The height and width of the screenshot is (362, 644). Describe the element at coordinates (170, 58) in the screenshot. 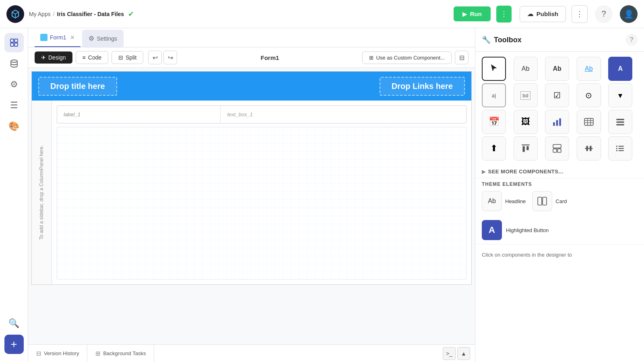

I see `redo-button: ↪` at that location.